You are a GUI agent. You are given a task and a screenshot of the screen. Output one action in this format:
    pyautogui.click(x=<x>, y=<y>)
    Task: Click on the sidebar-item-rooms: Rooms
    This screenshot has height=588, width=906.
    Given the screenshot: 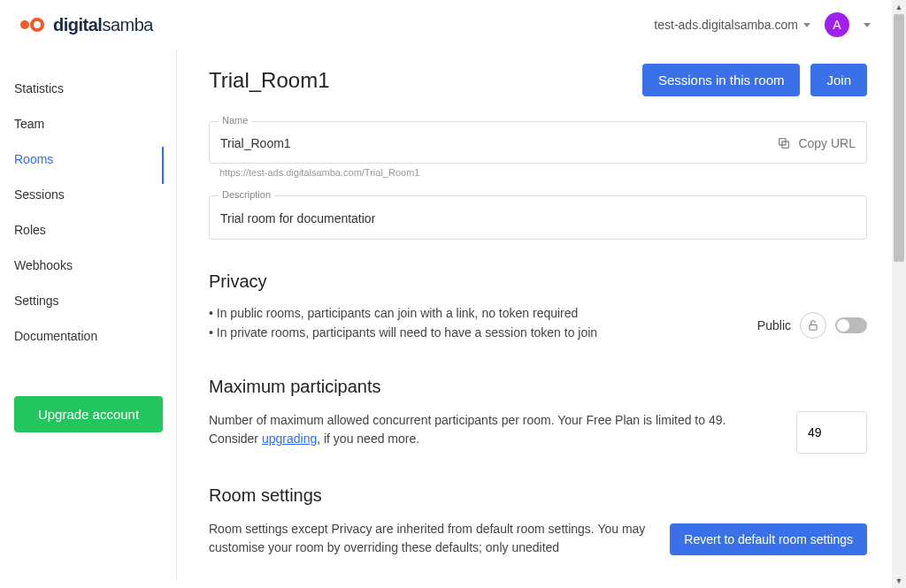 What is the action you would take?
    pyautogui.click(x=88, y=159)
    